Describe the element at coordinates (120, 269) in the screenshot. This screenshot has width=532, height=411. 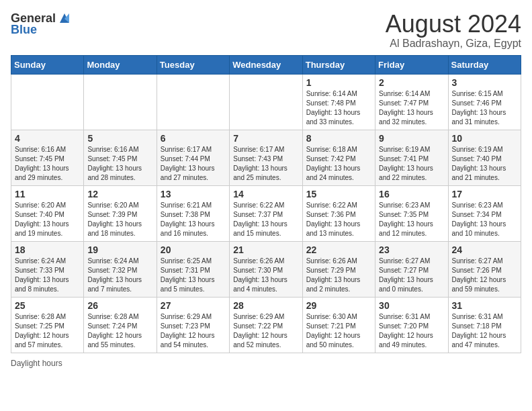
I see `calendar-cell: 19Sunrise: 6:24 AM Sunset: 7:32 PM Dayli…` at that location.